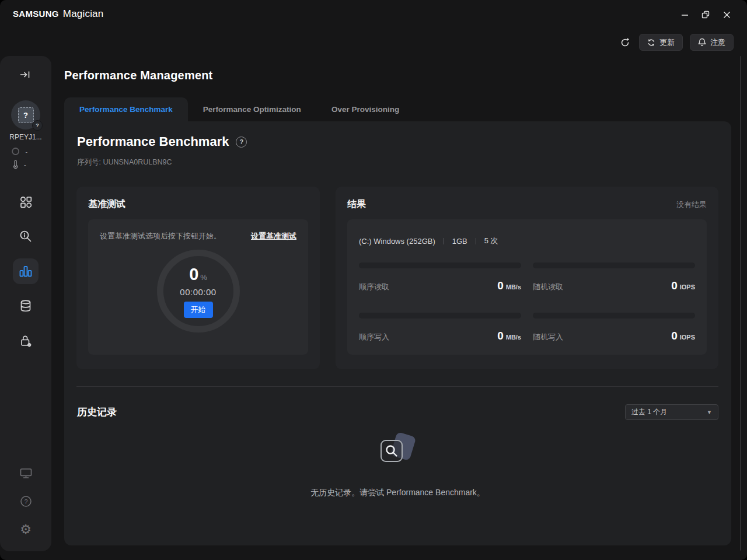 Image resolution: width=747 pixels, height=560 pixels. I want to click on results-inner-panel: (C:) Windows (252GB) 1GB 5 次 顺序读取, so click(527, 287).